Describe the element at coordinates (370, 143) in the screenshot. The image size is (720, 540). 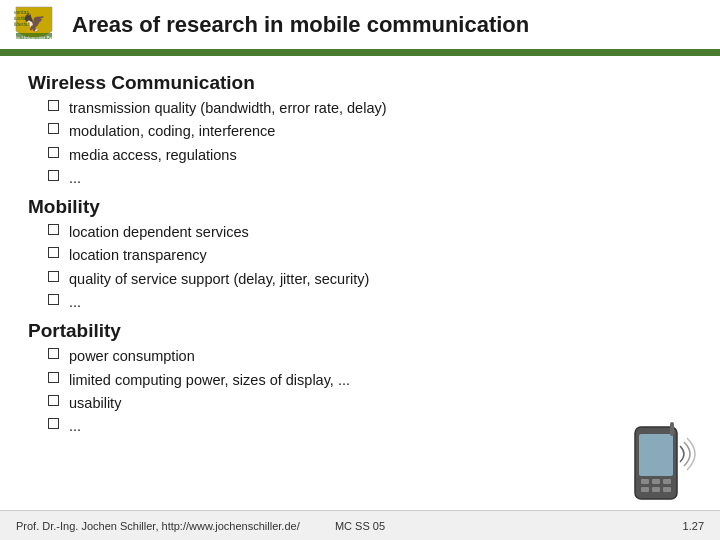
I see `wireless-list: transmission quality (bandwidth, error r…` at that location.